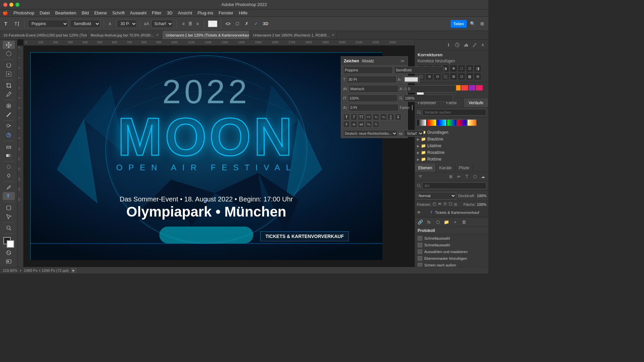 This screenshot has height=362, width=644. What do you see at coordinates (157, 13) in the screenshot?
I see `menu-filter: Filter` at bounding box center [157, 13].